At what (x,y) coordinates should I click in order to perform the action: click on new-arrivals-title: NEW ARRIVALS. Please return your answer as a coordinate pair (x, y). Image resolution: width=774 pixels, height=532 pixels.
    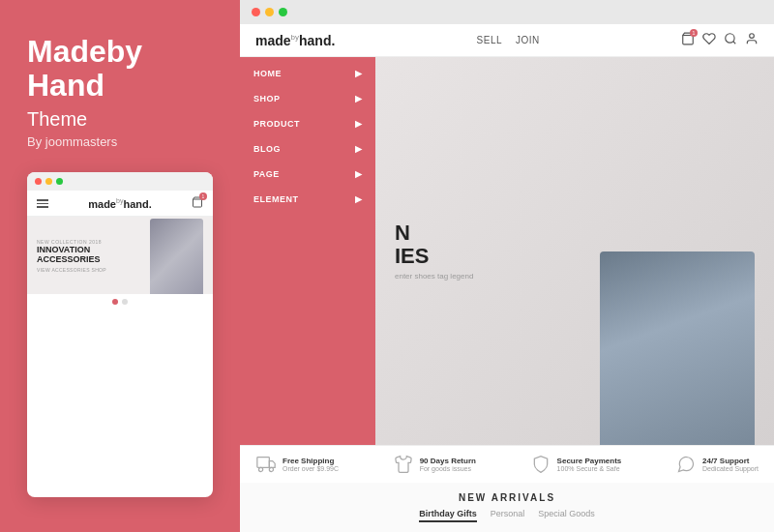
    Looking at the image, I should click on (507, 497).